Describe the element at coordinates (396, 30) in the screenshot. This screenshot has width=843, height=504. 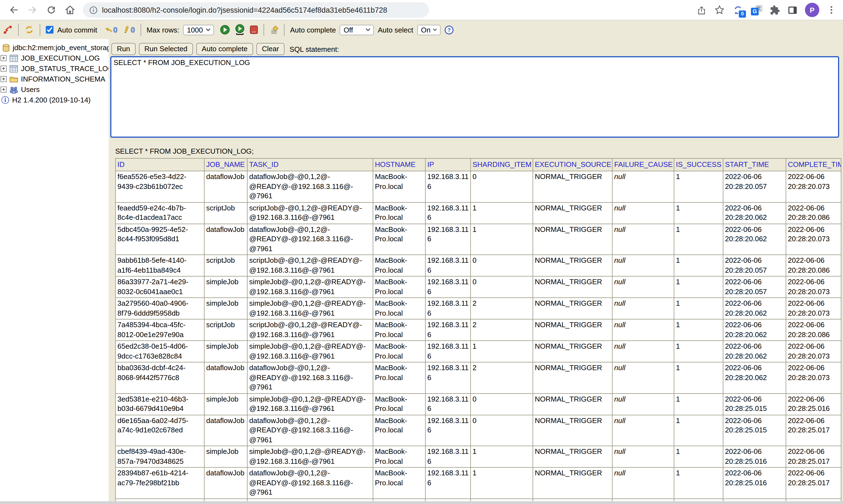
I see `auto-select-label: Auto select` at that location.